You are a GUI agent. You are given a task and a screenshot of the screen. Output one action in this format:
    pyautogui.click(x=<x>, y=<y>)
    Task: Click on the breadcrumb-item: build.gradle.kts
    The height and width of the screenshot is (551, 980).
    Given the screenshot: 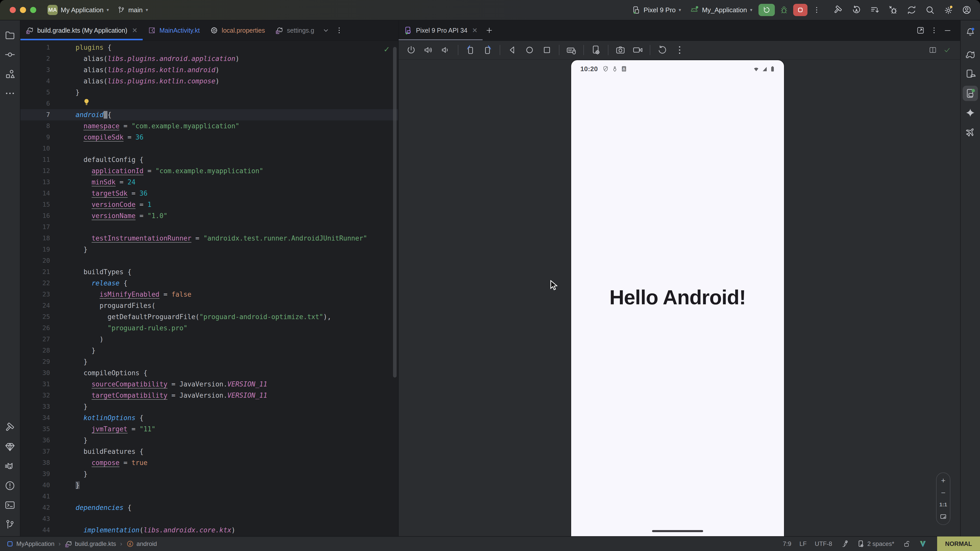 What is the action you would take?
    pyautogui.click(x=91, y=544)
    